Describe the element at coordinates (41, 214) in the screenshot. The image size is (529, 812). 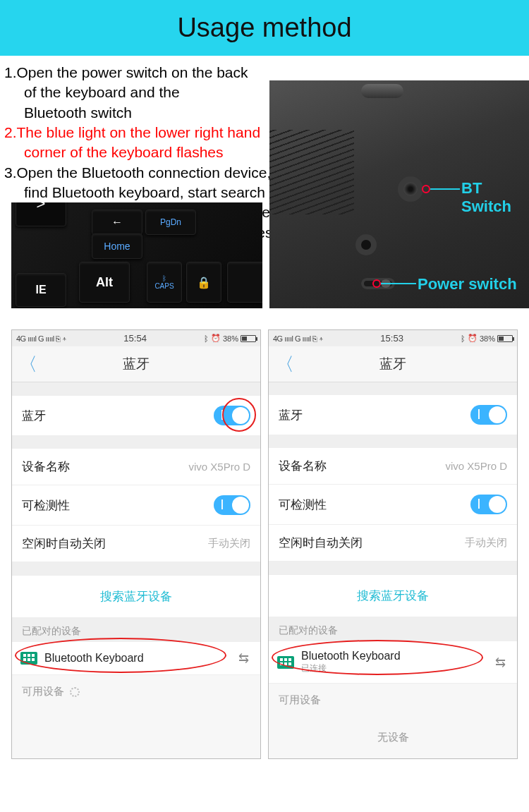
I see `key-arrow: >` at that location.